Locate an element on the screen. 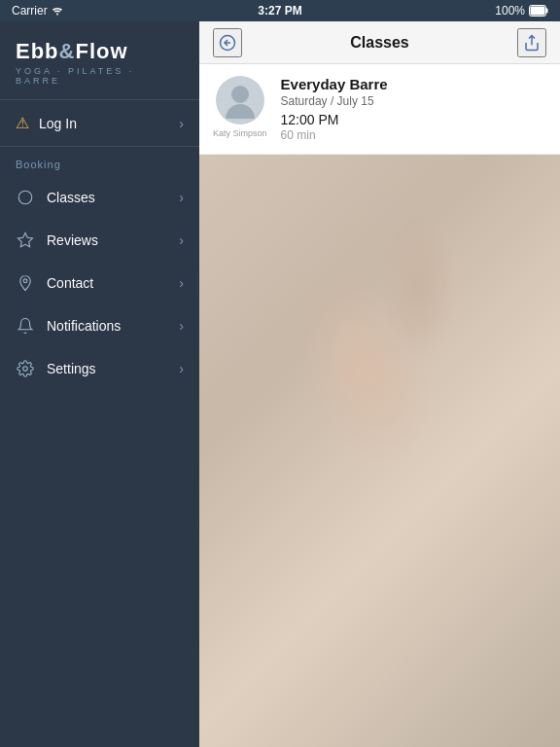 This screenshot has width=560, height=747. class-card: Katy Simpson Everyday Barre Saturday / J… is located at coordinates (379, 109).